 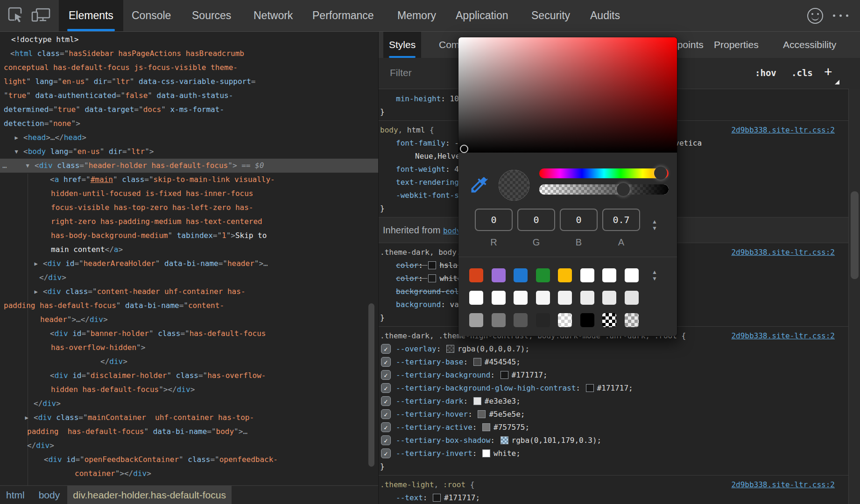 I want to click on dom-tree-node: determined="true" data-target="docs" x-m…, so click(x=189, y=110).